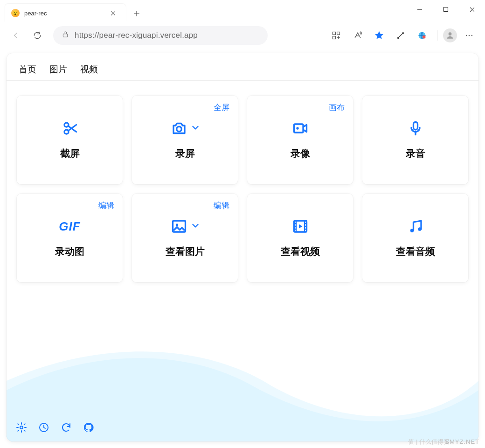 Image resolution: width=485 pixels, height=448 pixels. Describe the element at coordinates (70, 154) in the screenshot. I see `card-label: 截屏` at that location.